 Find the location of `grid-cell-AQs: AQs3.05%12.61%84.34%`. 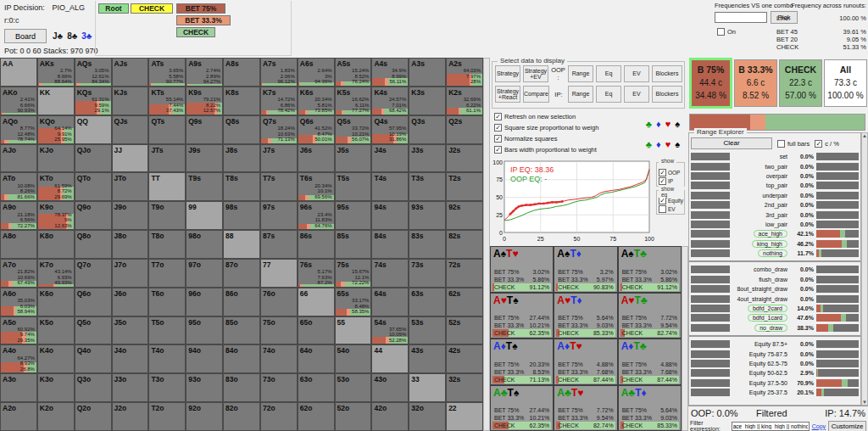

grid-cell-AQs: AQs3.05%12.61%84.34% is located at coordinates (93, 72).